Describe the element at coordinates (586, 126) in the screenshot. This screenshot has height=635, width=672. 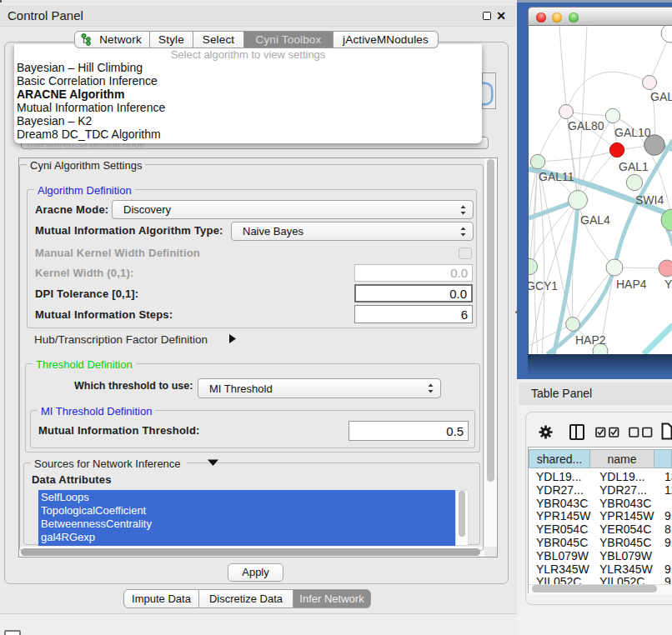
I see `svg-text: GAL80` at that location.